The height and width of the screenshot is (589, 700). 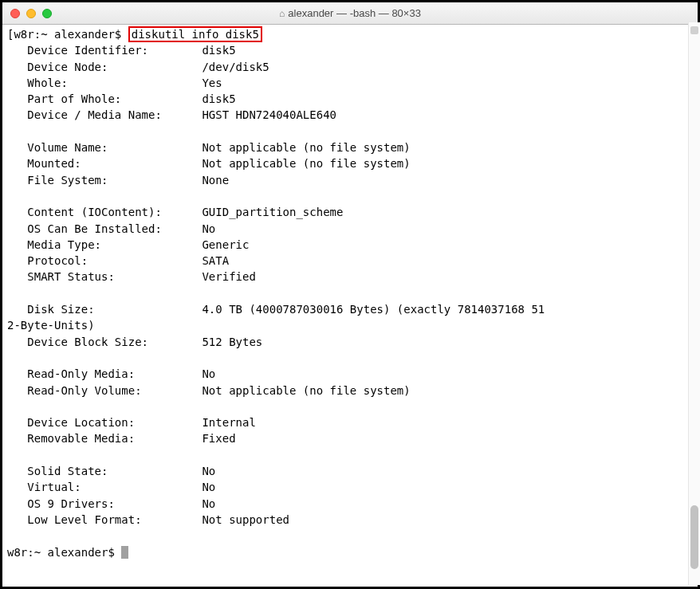 I want to click on window-titlebar: ⌂ alexander — -bash — 80×33, so click(x=350, y=14).